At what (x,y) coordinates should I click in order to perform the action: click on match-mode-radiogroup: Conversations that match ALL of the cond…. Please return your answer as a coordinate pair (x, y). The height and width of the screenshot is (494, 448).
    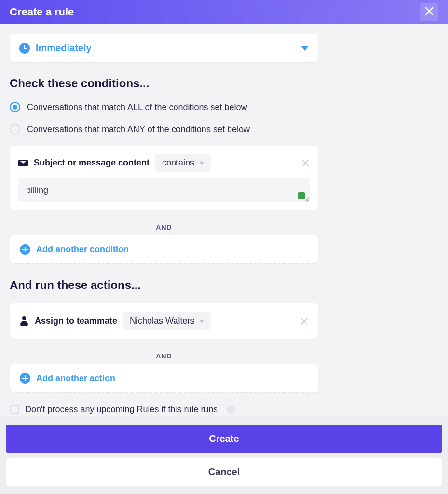
    Looking at the image, I should click on (224, 118).